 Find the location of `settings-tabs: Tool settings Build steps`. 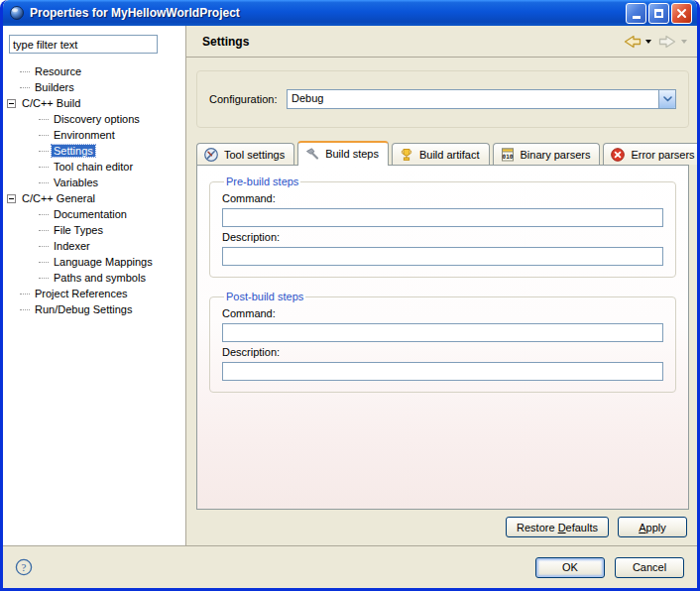

settings-tabs: Tool settings Build steps is located at coordinates (442, 153).